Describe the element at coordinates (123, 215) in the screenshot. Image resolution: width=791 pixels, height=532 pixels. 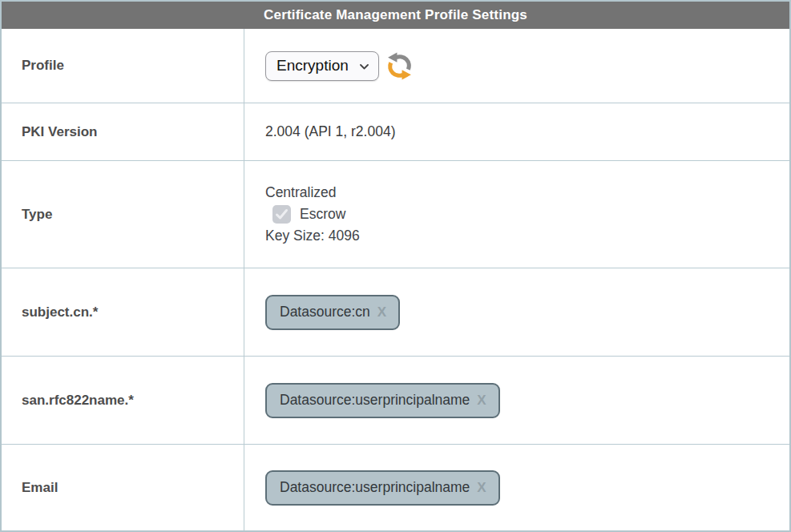
I see `type-label: Type` at that location.